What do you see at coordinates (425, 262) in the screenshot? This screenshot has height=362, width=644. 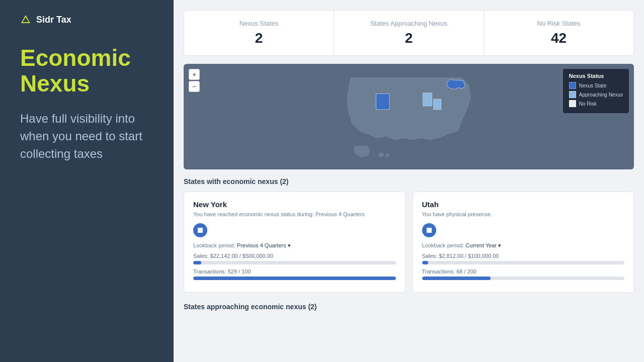 I see `utah-sales-fill` at bounding box center [425, 262].